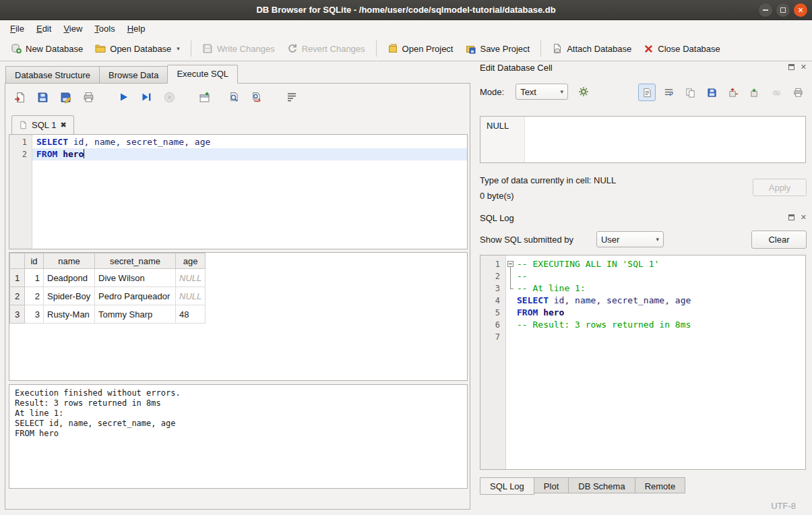 This screenshot has height=515, width=812. I want to click on text-mode-button, so click(647, 92).